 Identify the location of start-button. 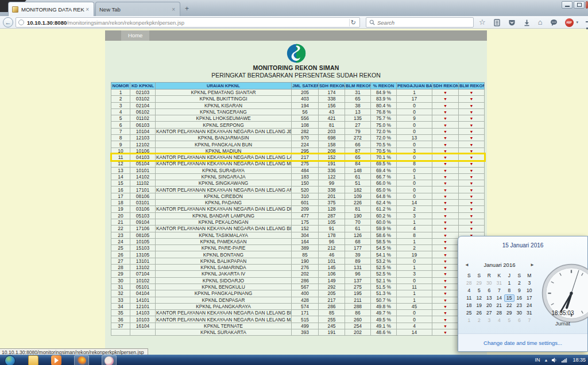
(10, 360).